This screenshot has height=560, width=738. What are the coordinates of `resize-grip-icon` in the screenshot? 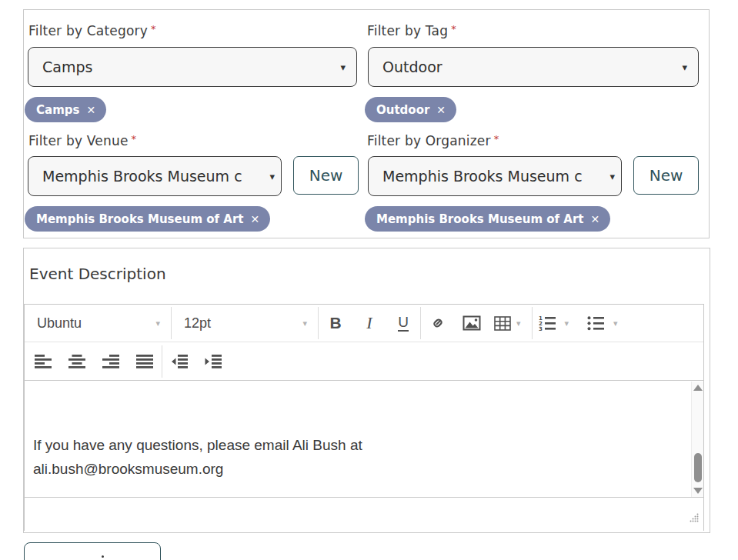 It's located at (694, 518).